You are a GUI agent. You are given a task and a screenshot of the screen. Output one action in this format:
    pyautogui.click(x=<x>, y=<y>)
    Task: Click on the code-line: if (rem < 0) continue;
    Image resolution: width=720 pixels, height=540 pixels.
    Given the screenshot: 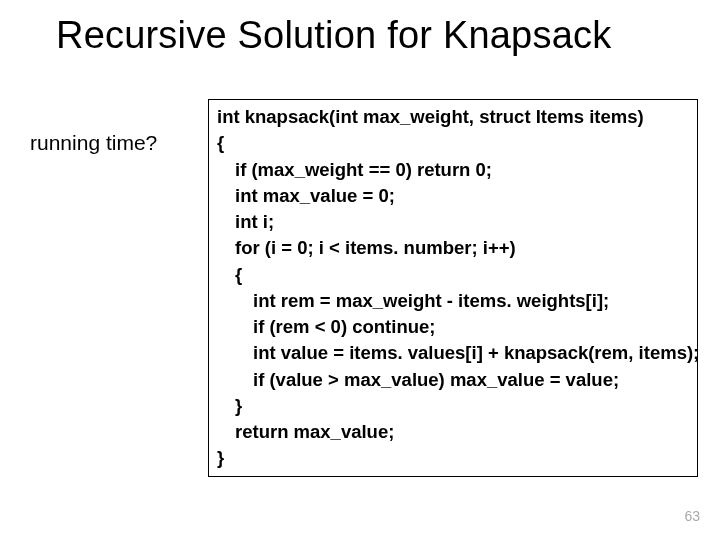 What is the action you would take?
    pyautogui.click(x=453, y=327)
    